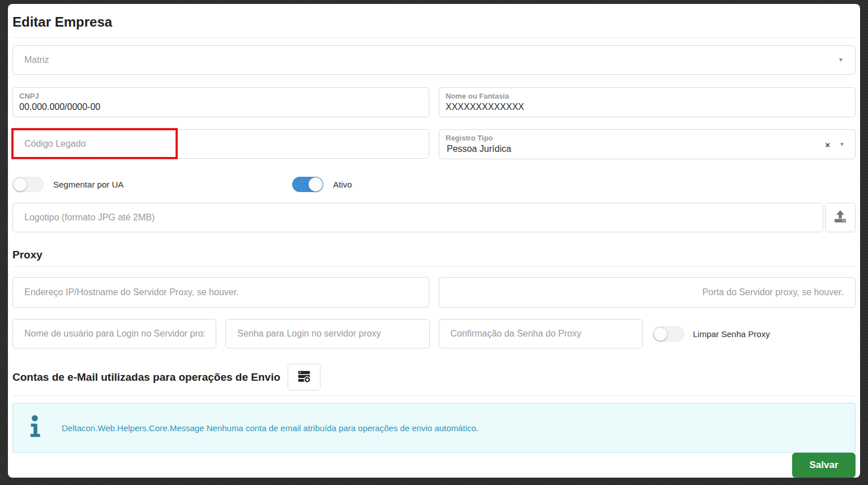 The width and height of the screenshot is (868, 485). Describe the element at coordinates (322, 185) in the screenshot. I see `ativo-group: Ativo` at that location.